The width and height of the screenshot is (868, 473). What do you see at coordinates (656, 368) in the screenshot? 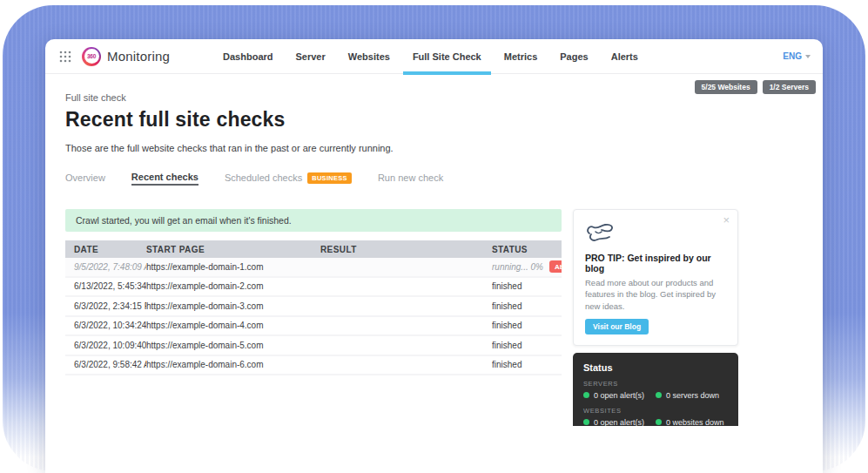
I see `status-panel-title: Status` at bounding box center [656, 368].